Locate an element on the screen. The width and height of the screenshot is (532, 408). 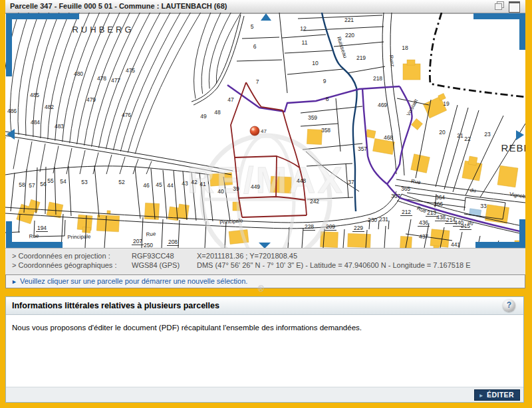
parcel-label: 357 is located at coordinates (362, 149).